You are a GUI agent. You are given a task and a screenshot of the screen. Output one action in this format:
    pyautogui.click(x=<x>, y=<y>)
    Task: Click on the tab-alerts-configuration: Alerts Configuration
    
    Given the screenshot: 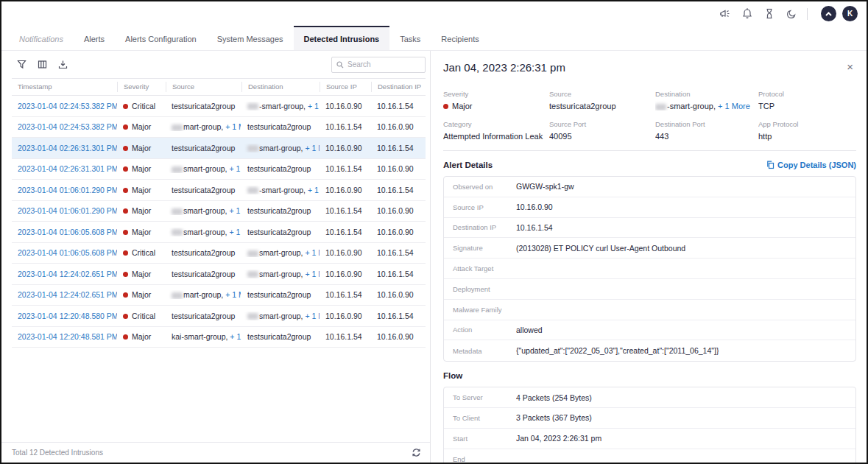 What is the action you would take?
    pyautogui.click(x=160, y=38)
    